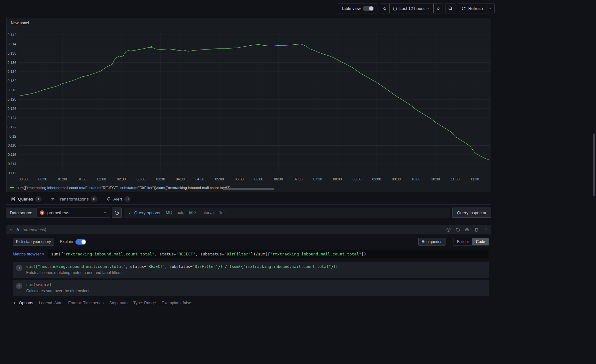 This screenshot has height=364, width=596. I want to click on time-zoom-out-button, so click(451, 8).